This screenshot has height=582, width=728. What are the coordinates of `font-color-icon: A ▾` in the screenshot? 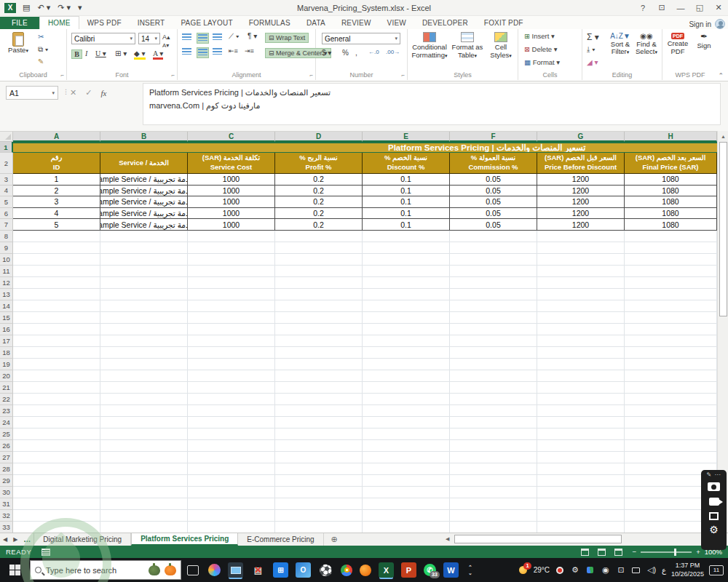 It's located at (158, 55).